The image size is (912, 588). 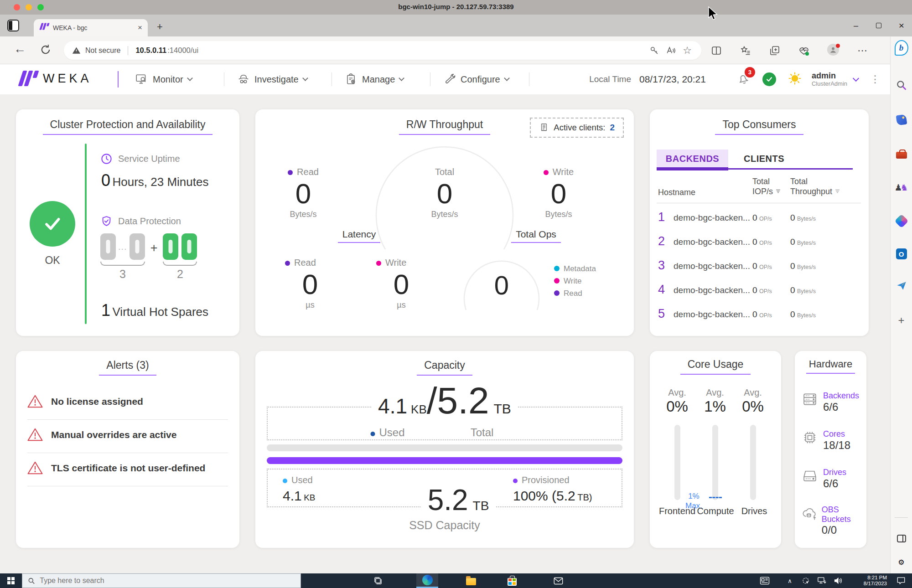 What do you see at coordinates (459, 500) in the screenshot?
I see `ssd-total-headline: 5.2 TB` at bounding box center [459, 500].